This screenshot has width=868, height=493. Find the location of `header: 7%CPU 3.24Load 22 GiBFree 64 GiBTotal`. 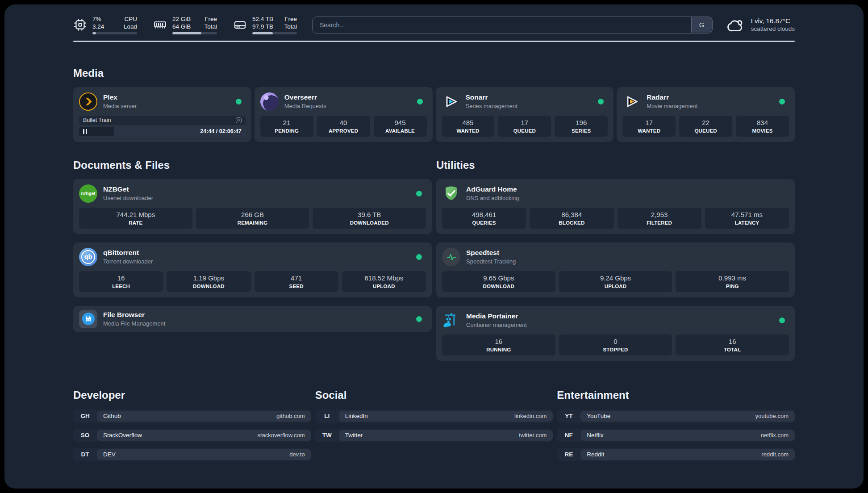

header: 7%CPU 3.24Load 22 GiBFree 64 GiBTotal is located at coordinates (434, 20).